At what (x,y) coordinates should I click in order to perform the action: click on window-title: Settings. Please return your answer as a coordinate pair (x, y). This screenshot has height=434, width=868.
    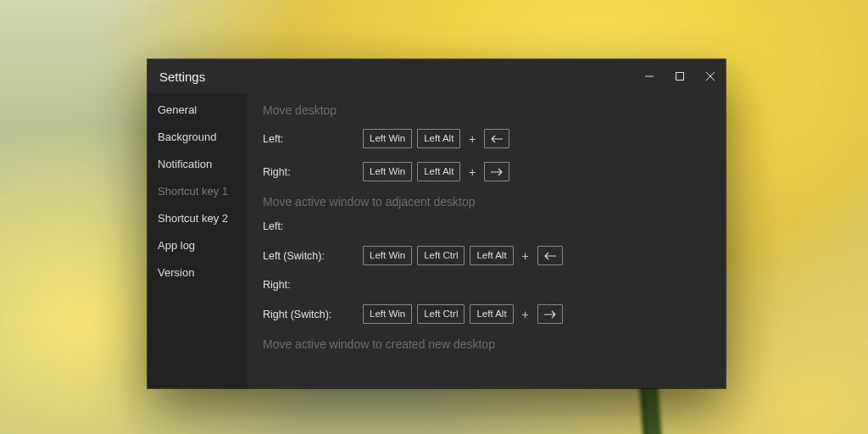
    Looking at the image, I should click on (182, 76).